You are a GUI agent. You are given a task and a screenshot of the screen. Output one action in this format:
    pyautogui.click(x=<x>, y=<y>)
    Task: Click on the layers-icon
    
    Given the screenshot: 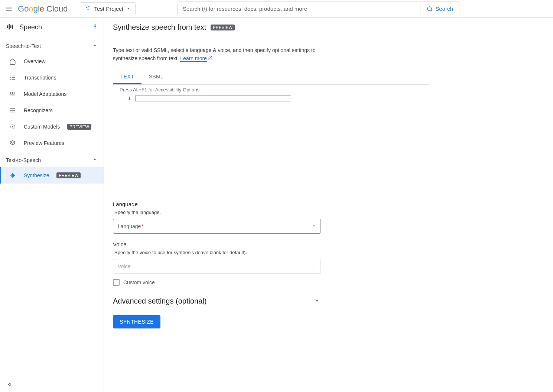 What is the action you would take?
    pyautogui.click(x=13, y=143)
    